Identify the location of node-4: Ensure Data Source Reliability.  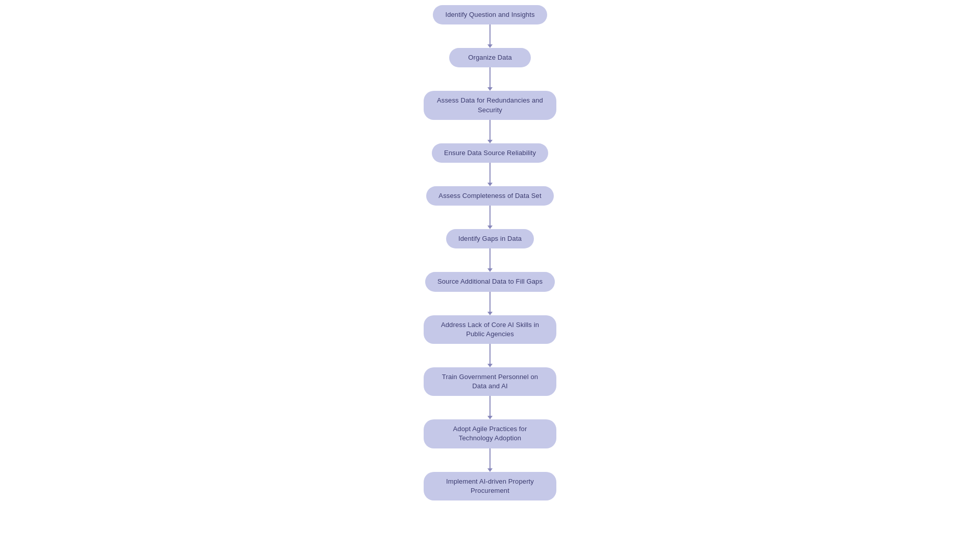
(490, 153).